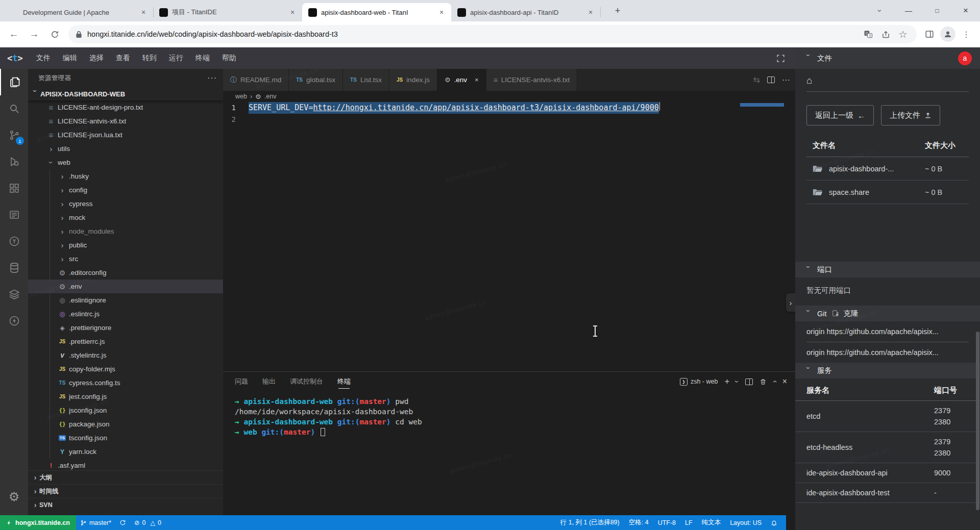 The image size is (980, 530). What do you see at coordinates (756, 80) in the screenshot?
I see `layout-toggle-icon: ⇆` at bounding box center [756, 80].